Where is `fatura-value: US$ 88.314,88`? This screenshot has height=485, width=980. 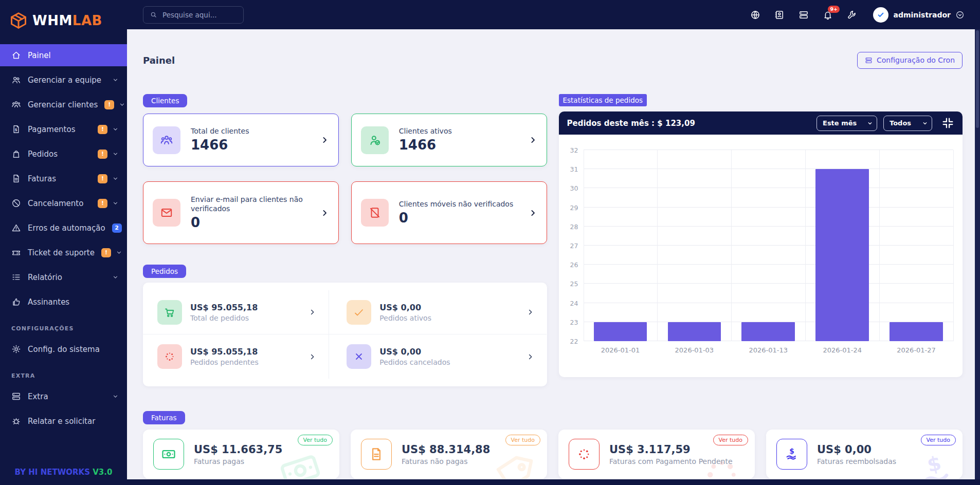 fatura-value: US$ 88.314,88 is located at coordinates (446, 450).